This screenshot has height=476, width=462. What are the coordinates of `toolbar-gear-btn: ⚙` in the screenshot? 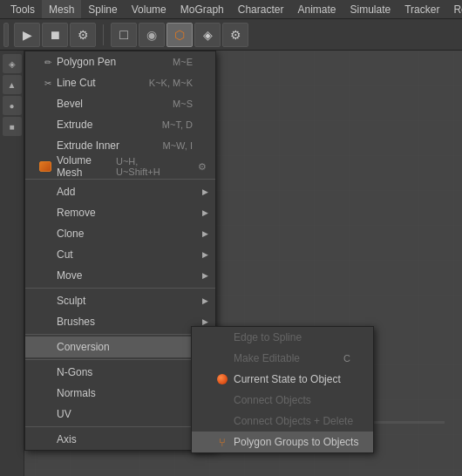 It's located at (235, 35).